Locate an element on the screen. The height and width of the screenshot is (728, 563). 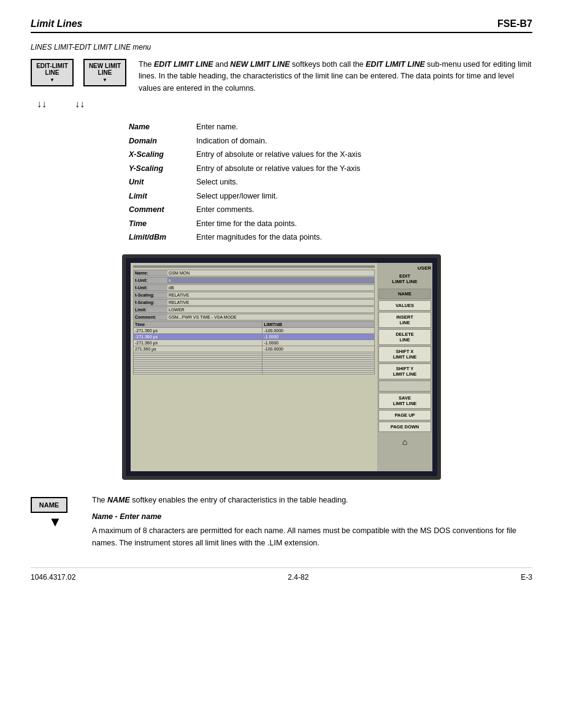
table-row: 271.360 μs-100.0000 is located at coordinates (254, 349).